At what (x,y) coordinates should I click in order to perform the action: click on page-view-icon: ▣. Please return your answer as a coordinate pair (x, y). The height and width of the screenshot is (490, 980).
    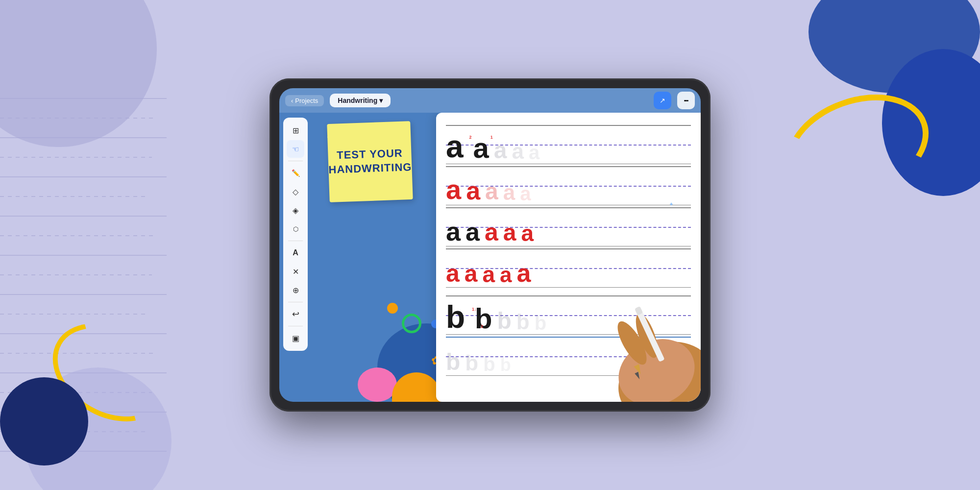
    Looking at the image, I should click on (296, 338).